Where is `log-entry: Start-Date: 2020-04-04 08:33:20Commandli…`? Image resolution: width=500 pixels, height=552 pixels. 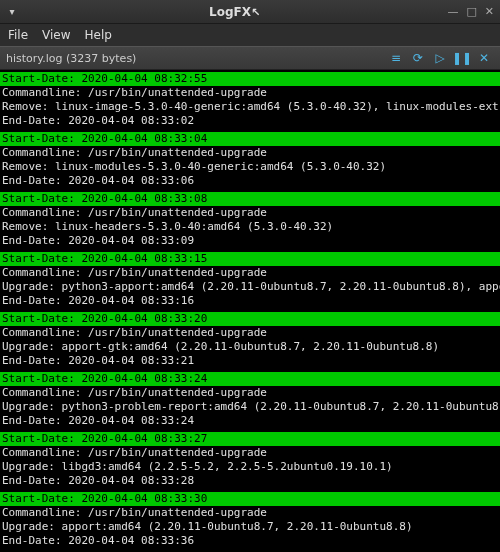
log-entry: Start-Date: 2020-04-04 08:33:20Commandli… is located at coordinates (250, 340).